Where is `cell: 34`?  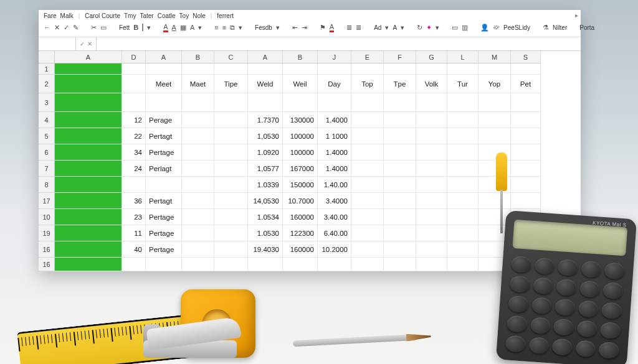 cell: 34 is located at coordinates (134, 152).